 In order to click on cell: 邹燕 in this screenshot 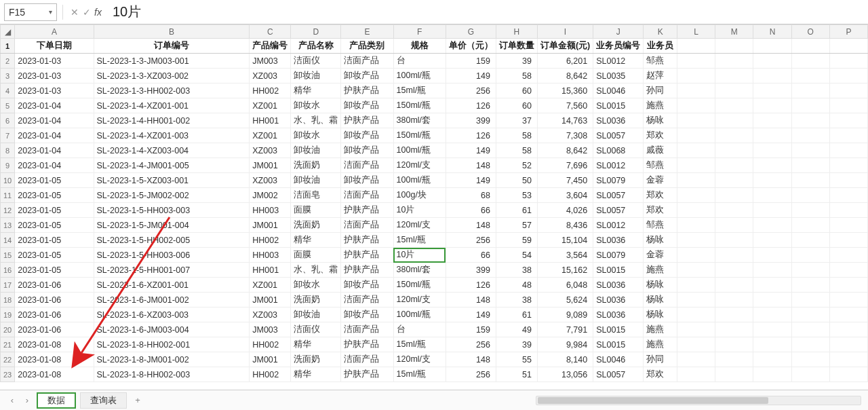, I will do `click(660, 166)`.